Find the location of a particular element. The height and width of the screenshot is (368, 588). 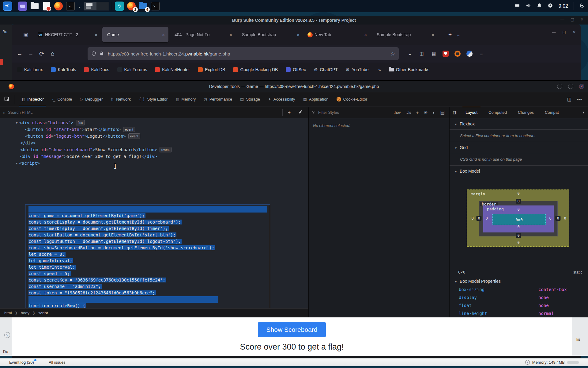

markup-line: ▼<script> is located at coordinates (154, 163).